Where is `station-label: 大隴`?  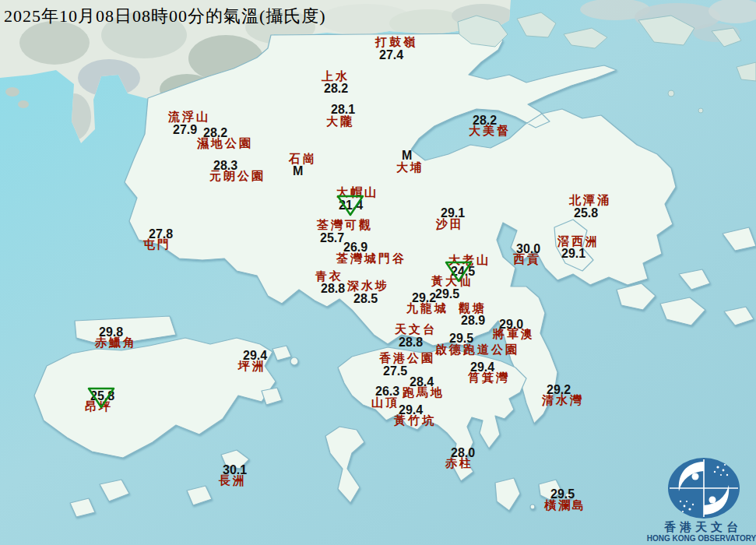
station-label: 大隴 is located at coordinates (340, 121).